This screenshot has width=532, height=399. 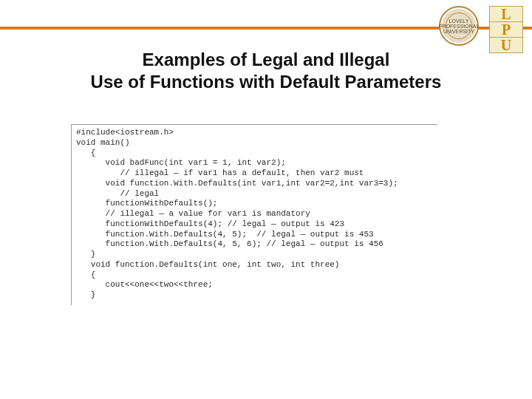 What do you see at coordinates (506, 30) in the screenshot?
I see `lpu-logo: L P U` at bounding box center [506, 30].